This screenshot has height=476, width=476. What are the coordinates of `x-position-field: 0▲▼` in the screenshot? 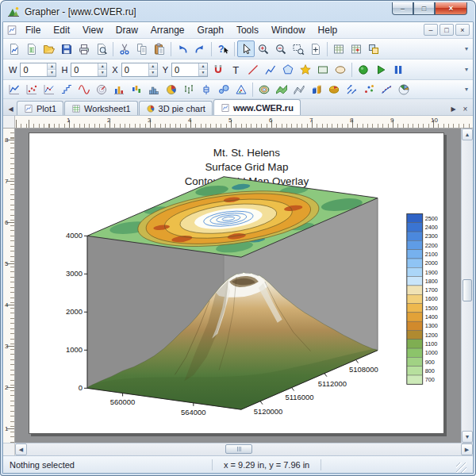 It's located at (140, 70).